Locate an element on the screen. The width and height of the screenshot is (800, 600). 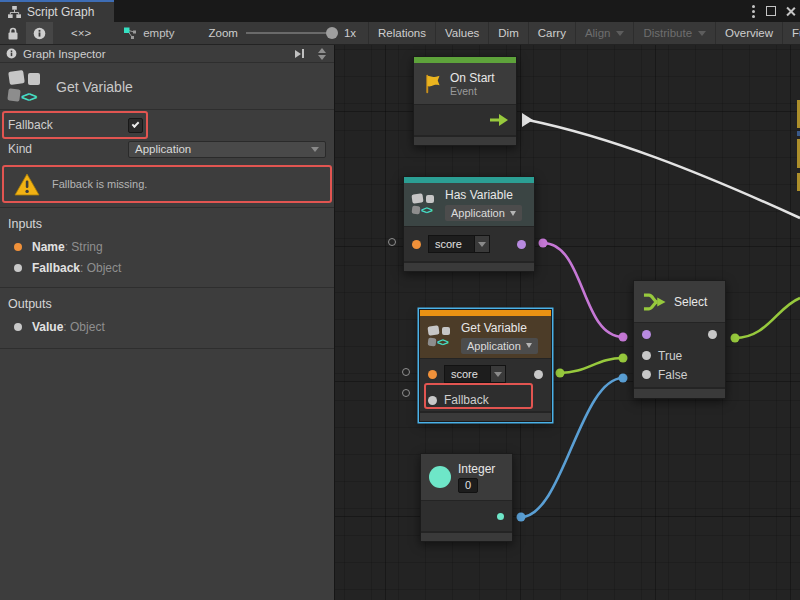
graph-nodes-icon is located at coordinates (130, 34).